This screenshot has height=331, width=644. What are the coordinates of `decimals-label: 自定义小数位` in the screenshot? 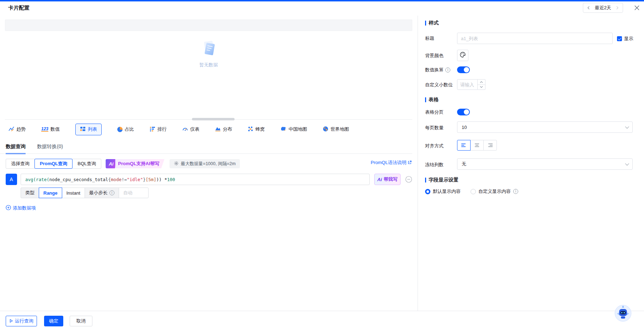 It's located at (439, 85).